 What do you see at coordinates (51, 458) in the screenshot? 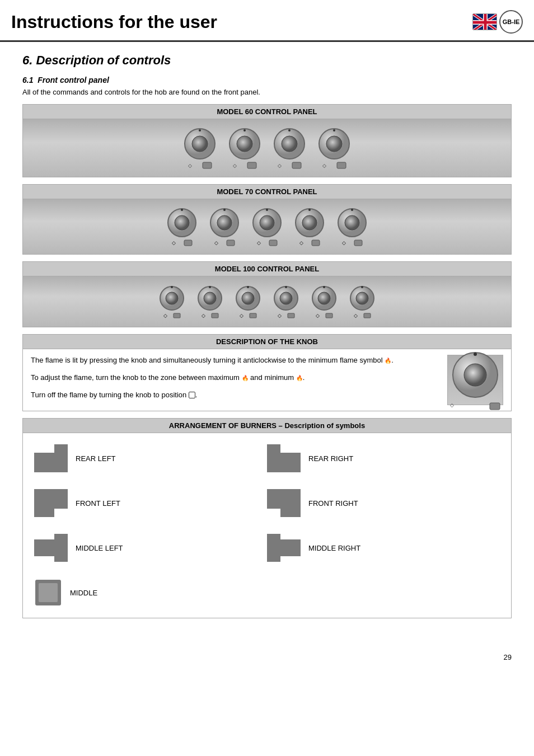
I see `burner-icon-rear-left` at bounding box center [51, 458].